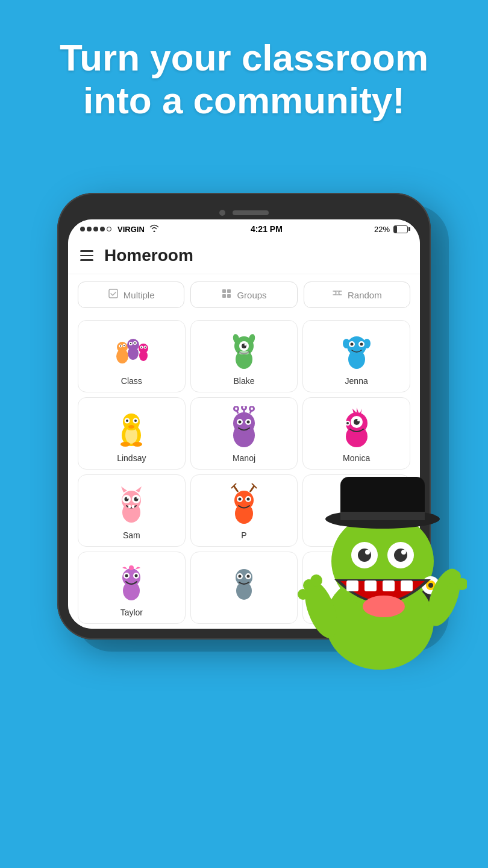 Image resolution: width=488 pixels, height=868 pixels. Describe the element at coordinates (244, 505) in the screenshot. I see `p-avatar` at that location.